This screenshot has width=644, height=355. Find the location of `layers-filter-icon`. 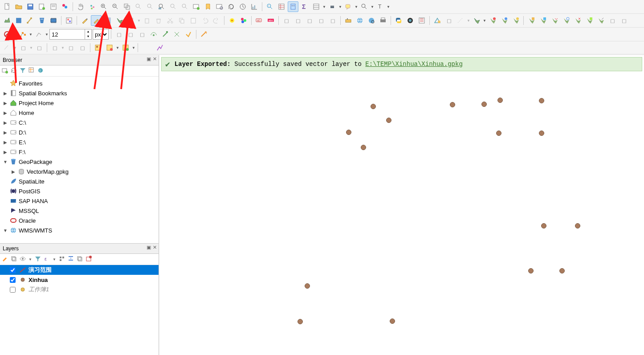

layers-filter-icon is located at coordinates (38, 259).